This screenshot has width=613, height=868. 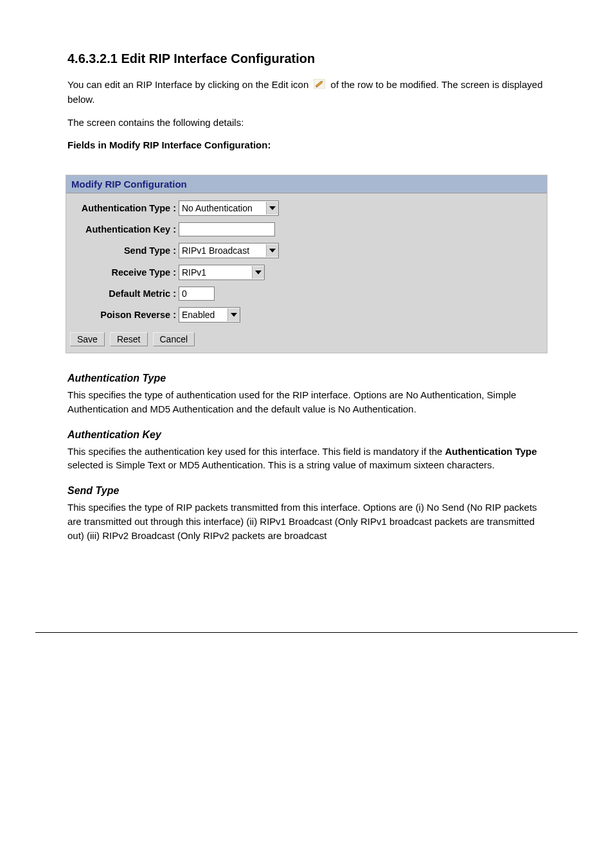 What do you see at coordinates (189, 85) in the screenshot?
I see `intro-prefix: You can edit an RIP Interface by clickin…` at bounding box center [189, 85].